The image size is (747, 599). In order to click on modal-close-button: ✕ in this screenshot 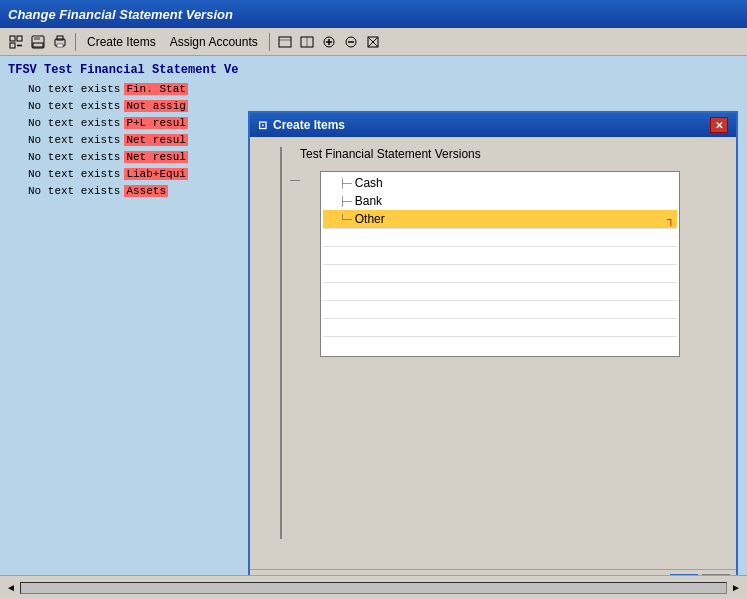, I will do `click(719, 125)`.